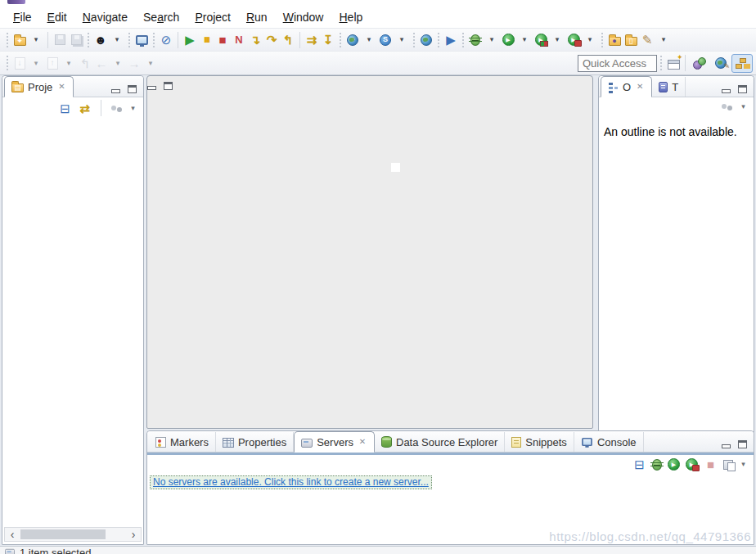 Image resolution: width=756 pixels, height=554 pixels. What do you see at coordinates (475, 40) in the screenshot?
I see `debug-button` at bounding box center [475, 40].